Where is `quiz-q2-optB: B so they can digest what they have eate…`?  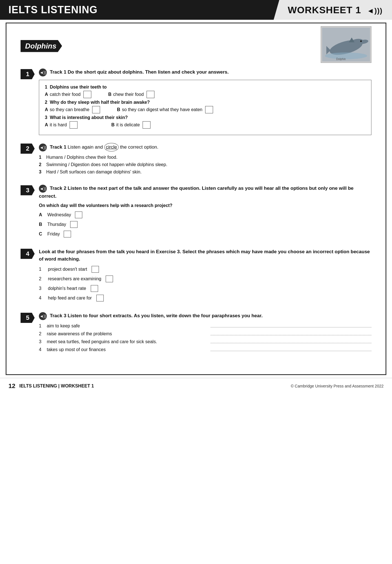
quiz-q2-optB: B so they can digest what they have eate… is located at coordinates (165, 110).